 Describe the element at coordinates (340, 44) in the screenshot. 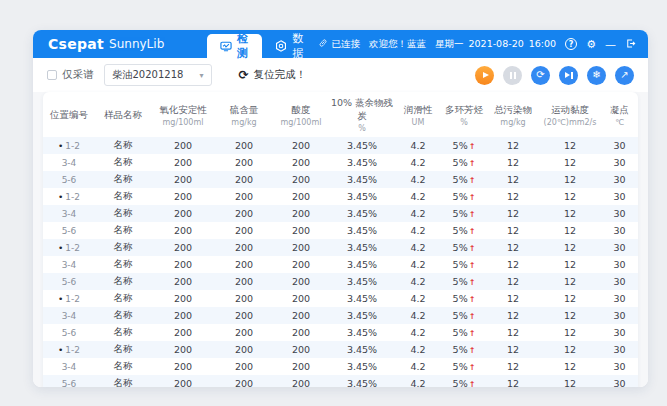

I see `app-bar: Csepat SunnyLib 检测` at that location.